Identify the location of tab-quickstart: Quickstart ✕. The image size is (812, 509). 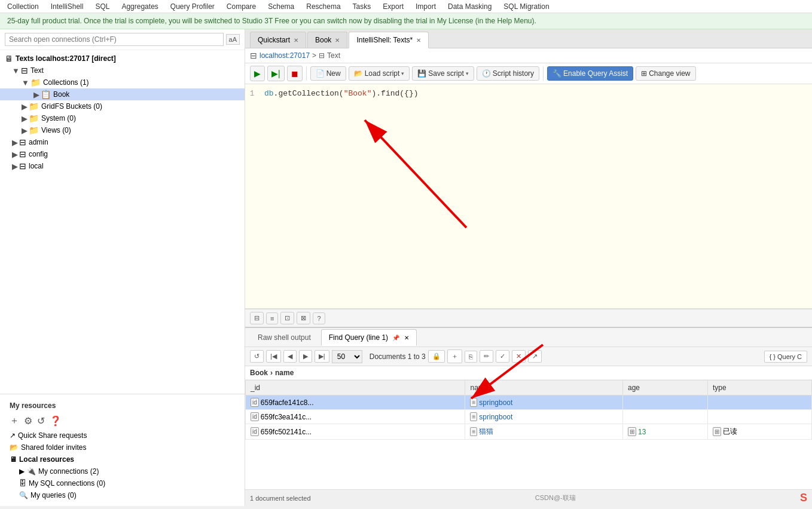
(278, 39).